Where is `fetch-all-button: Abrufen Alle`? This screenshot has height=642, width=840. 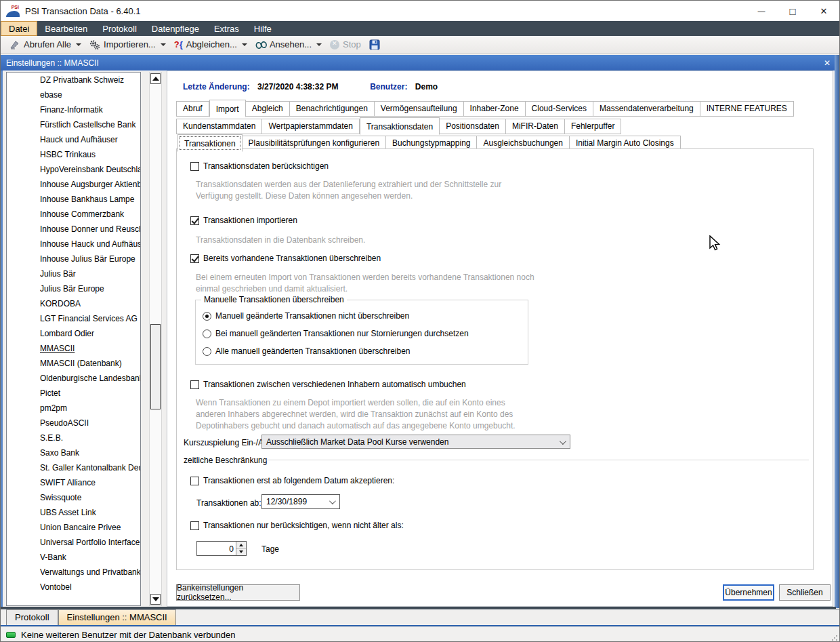
fetch-all-button: Abrufen Alle is located at coordinates (45, 45).